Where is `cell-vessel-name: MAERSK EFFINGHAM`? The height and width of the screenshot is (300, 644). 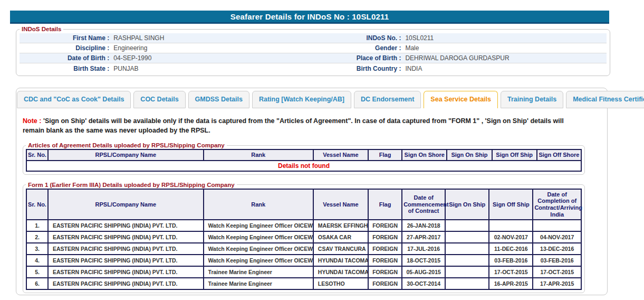
cell-vessel-name: MAERSK EFFINGHAM is located at coordinates (341, 226).